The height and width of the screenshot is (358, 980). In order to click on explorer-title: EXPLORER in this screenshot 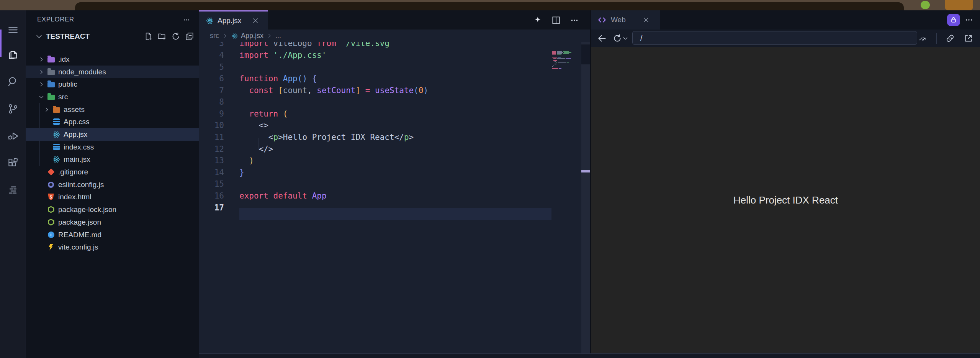, I will do `click(56, 20)`.